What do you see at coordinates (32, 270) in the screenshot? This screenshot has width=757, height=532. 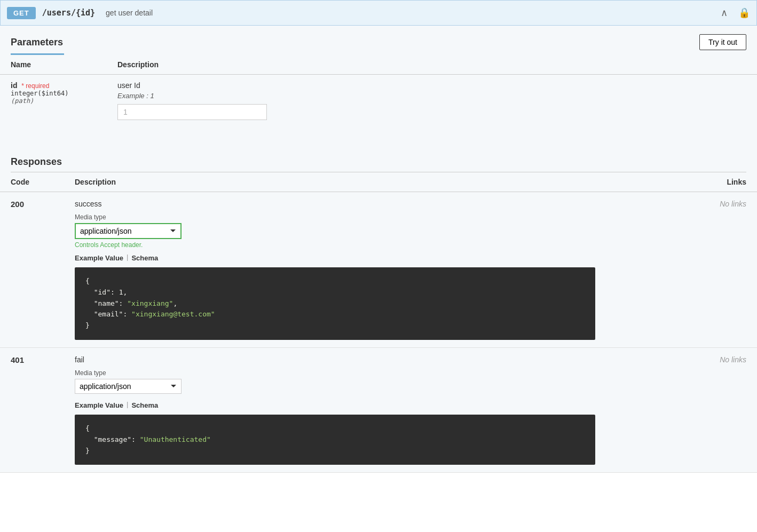 I see `response-code-200: 200` at bounding box center [32, 270].